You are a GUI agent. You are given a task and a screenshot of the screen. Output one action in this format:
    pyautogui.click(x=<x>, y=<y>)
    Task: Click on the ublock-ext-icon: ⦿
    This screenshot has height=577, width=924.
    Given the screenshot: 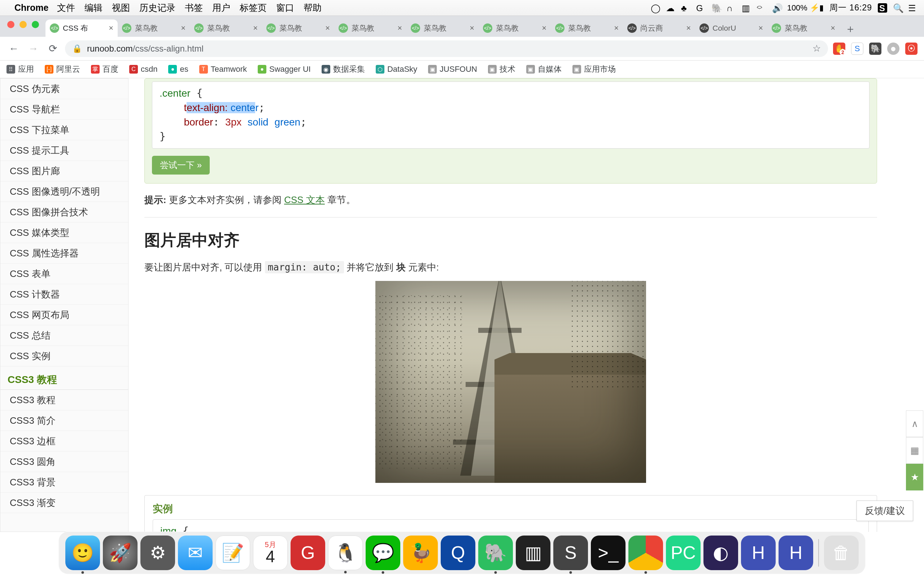 What is the action you would take?
    pyautogui.click(x=911, y=49)
    